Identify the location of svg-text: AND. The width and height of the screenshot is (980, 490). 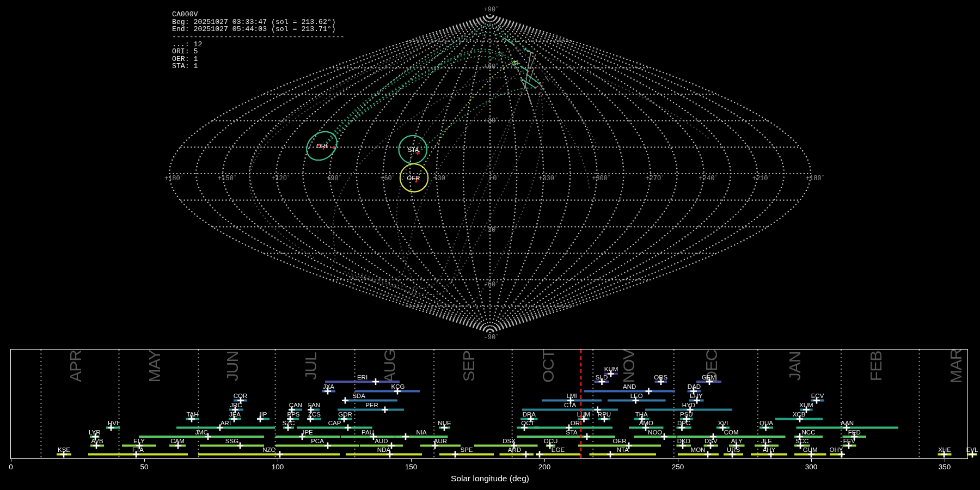
(629, 387).